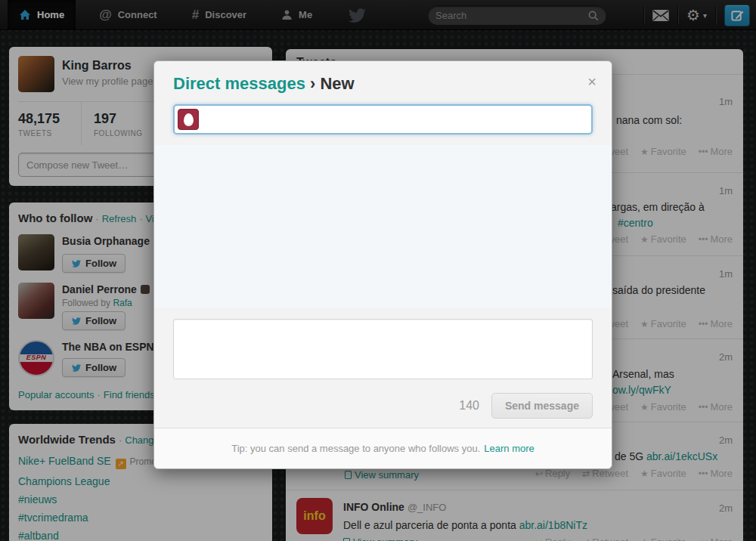 The width and height of the screenshot is (756, 541). Describe the element at coordinates (383, 124) in the screenshot. I see `recipient-section` at that location.